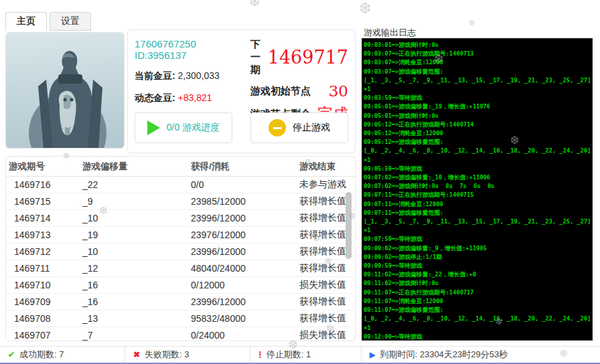 Image resolution: width=600 pixels, height=364 pixels. Describe the element at coordinates (242, 269) in the screenshot. I see `cell-gain-cost: 48040/24000` at that location.